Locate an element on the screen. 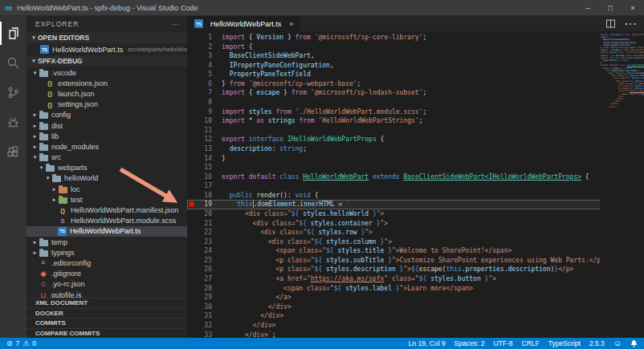 This screenshot has height=349, width=644. activity-explorer is located at coordinates (13, 34).